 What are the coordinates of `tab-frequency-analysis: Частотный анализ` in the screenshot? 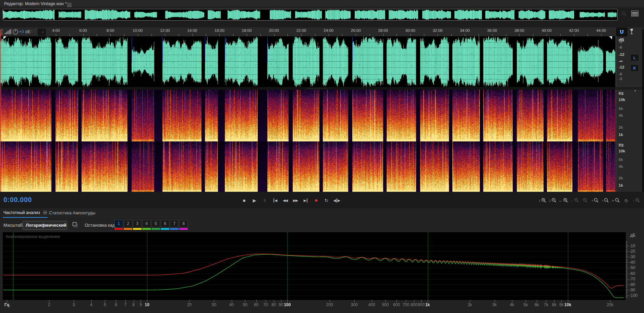 It's located at (25, 214).